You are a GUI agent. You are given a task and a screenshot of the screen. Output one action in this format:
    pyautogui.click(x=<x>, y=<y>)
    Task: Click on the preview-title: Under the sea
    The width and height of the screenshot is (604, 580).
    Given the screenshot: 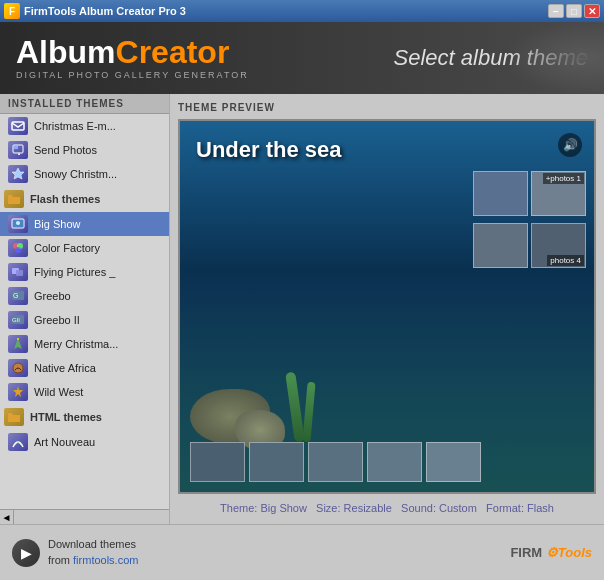 What is the action you would take?
    pyautogui.click(x=269, y=150)
    